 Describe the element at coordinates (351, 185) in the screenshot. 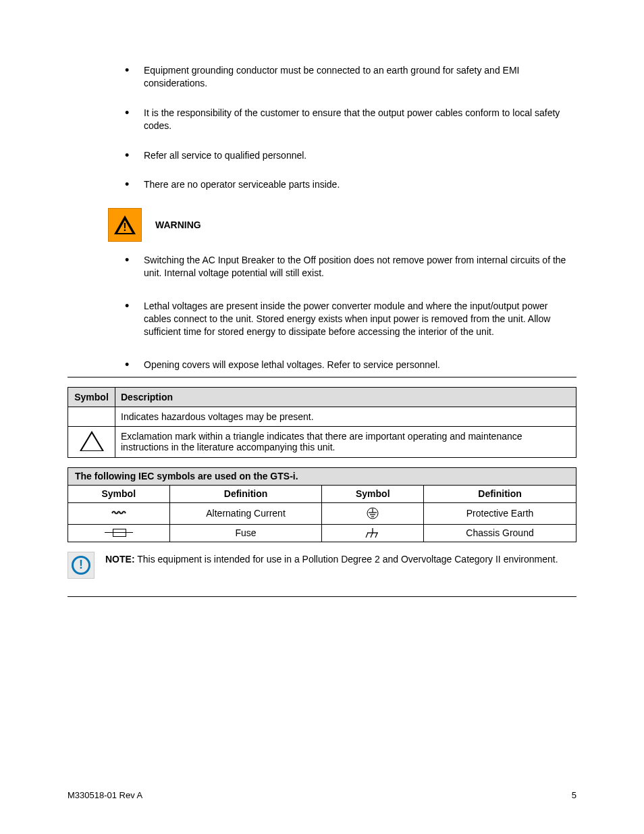

I see `list-item: There are no operator serviceable parts …` at that location.